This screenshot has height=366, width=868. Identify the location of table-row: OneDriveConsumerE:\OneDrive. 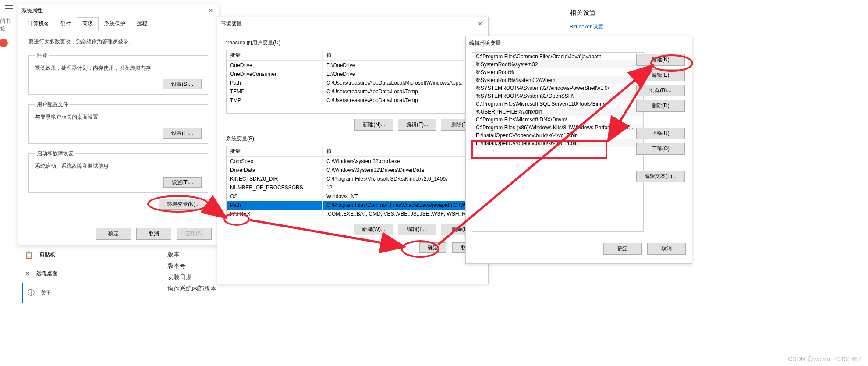
(353, 74).